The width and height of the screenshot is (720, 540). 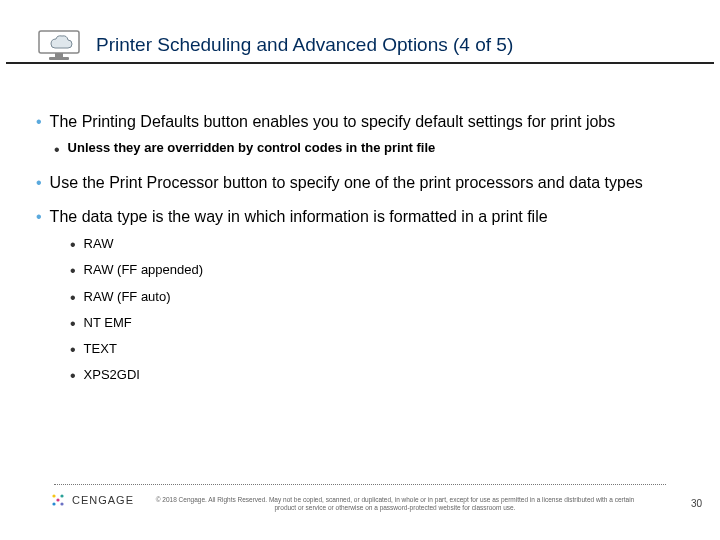 I want to click on list-item: •NT EMF, so click(x=377, y=324).